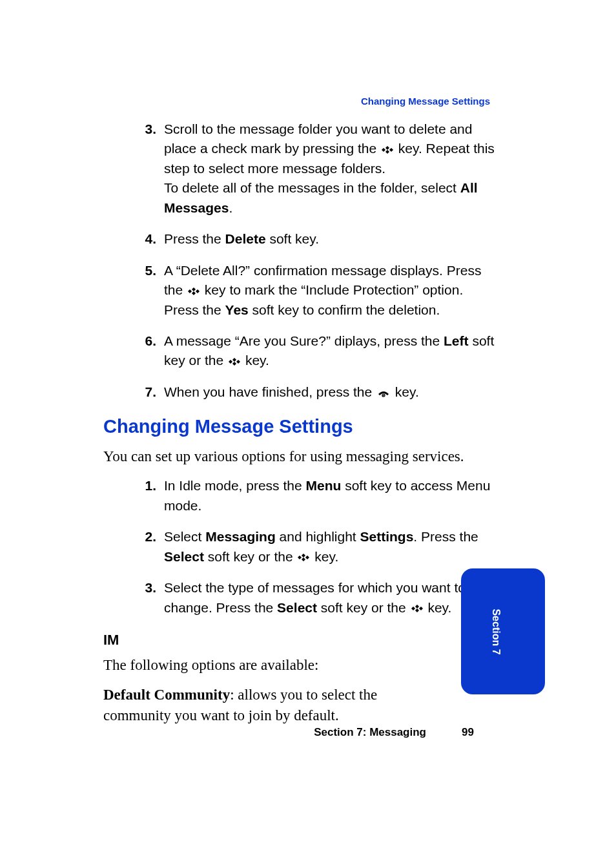 The width and height of the screenshot is (616, 852). Describe the element at coordinates (300, 546) in the screenshot. I see `ordered-list-steps-b: 1.In Idle mode, press the Menu soft key …` at that location.